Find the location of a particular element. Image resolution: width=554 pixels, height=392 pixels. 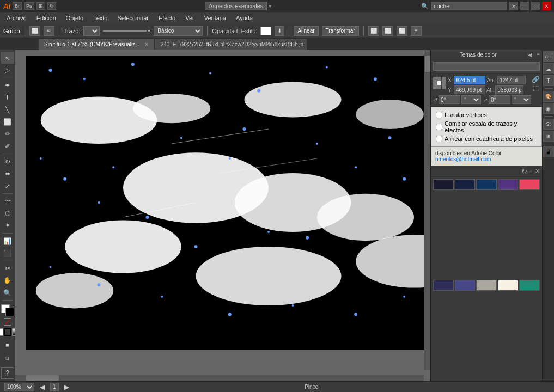

color-theme-icon: 🎨 is located at coordinates (549, 96).